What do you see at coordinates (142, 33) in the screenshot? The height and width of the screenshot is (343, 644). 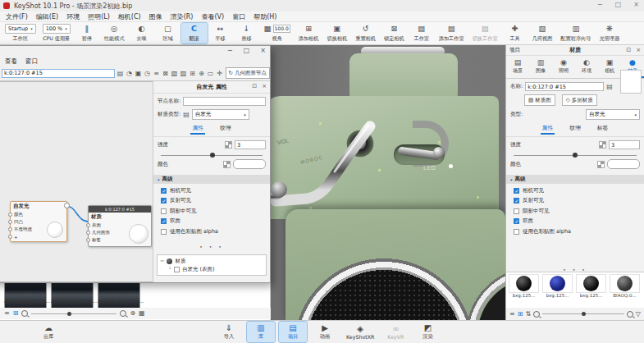 I see `denoise-button: ◐ 去噪` at bounding box center [142, 33].